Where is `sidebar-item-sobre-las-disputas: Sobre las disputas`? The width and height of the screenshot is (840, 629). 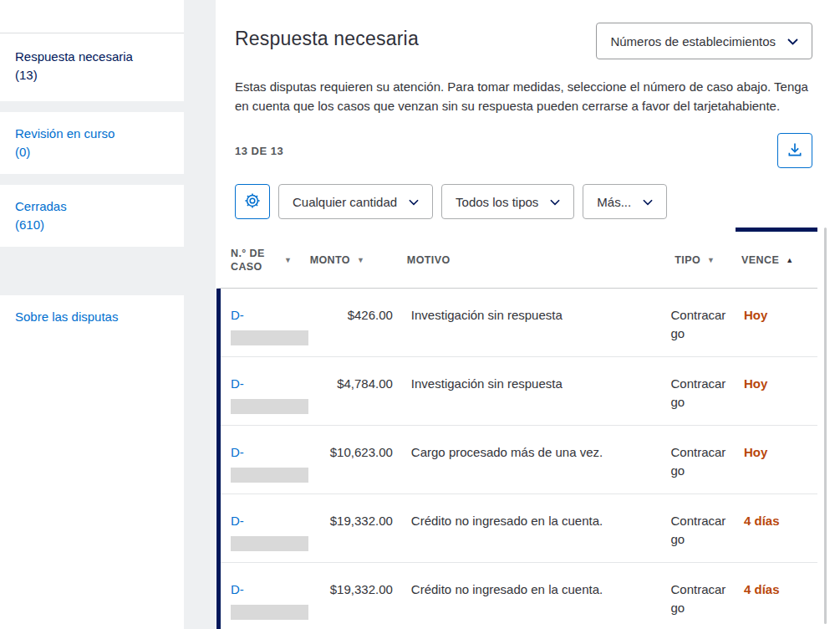 sidebar-item-sobre-las-disputas: Sobre las disputas is located at coordinates (92, 317).